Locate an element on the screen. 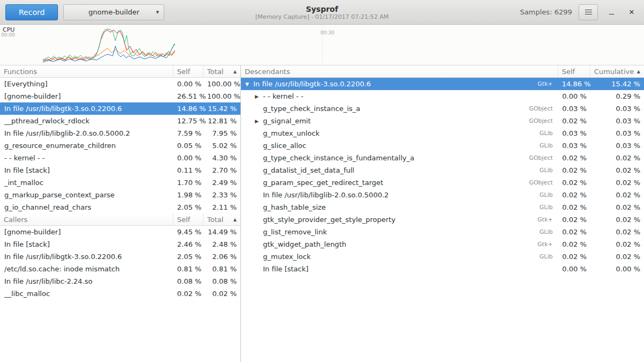 The height and width of the screenshot is (362, 644). functions-self-column-header: Self is located at coordinates (188, 71).